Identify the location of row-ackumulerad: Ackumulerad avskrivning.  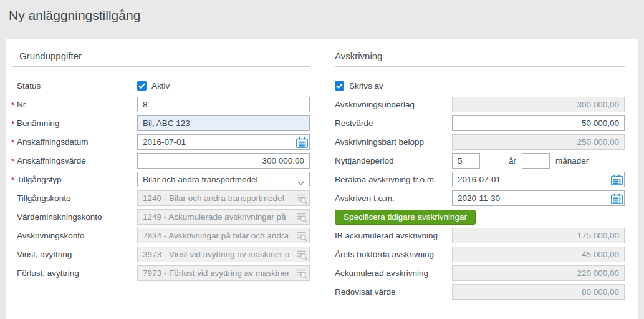
(480, 273).